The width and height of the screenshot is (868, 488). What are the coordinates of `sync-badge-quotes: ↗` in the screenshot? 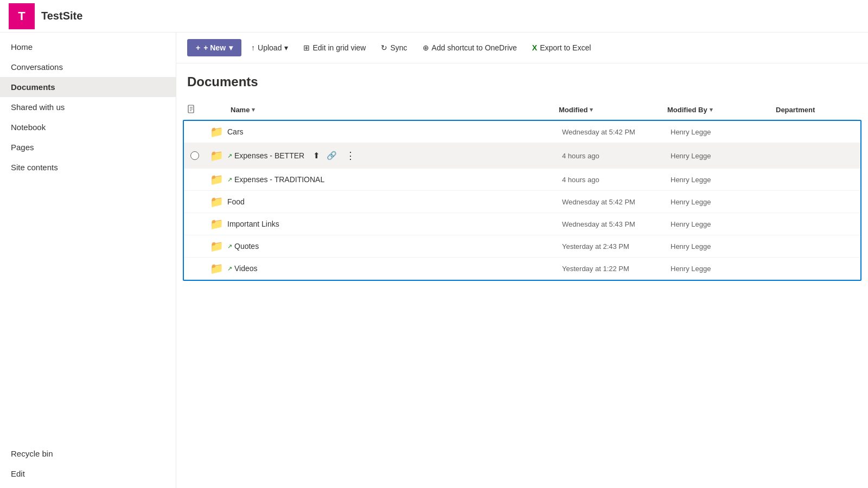 It's located at (230, 246).